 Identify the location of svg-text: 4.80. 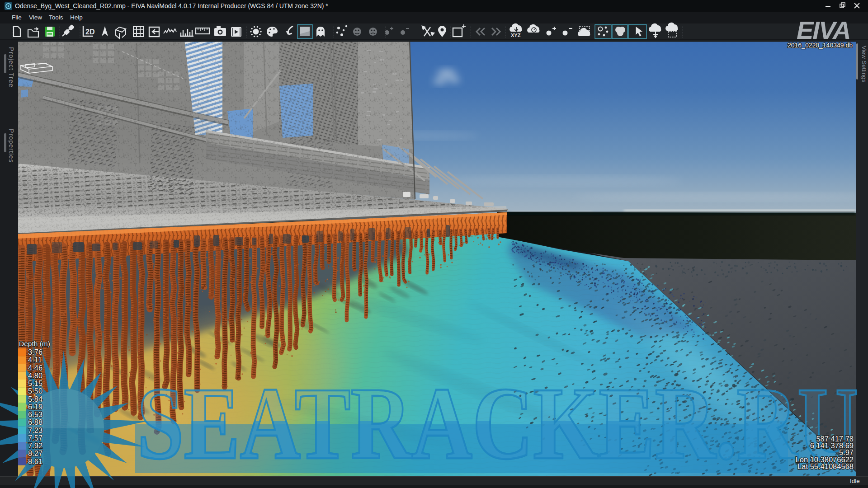
(35, 375).